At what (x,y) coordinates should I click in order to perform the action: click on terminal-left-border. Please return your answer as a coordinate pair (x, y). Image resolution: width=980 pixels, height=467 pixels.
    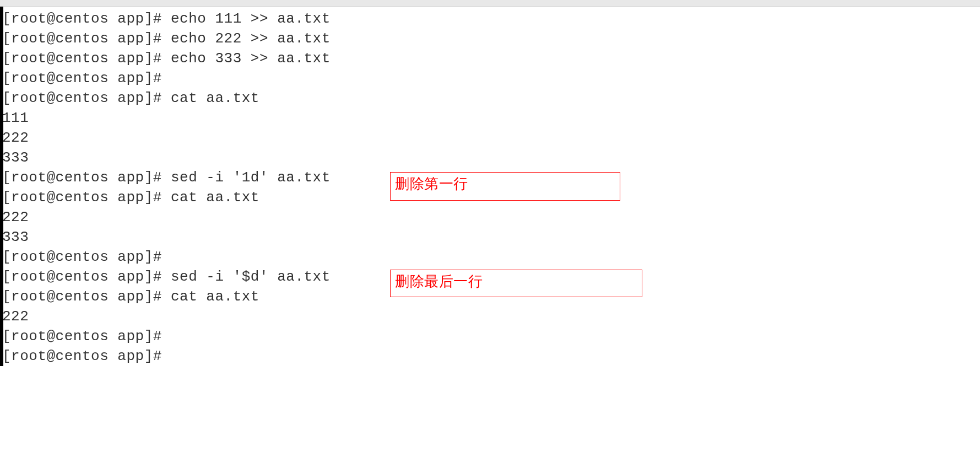
    Looking at the image, I should click on (2, 186).